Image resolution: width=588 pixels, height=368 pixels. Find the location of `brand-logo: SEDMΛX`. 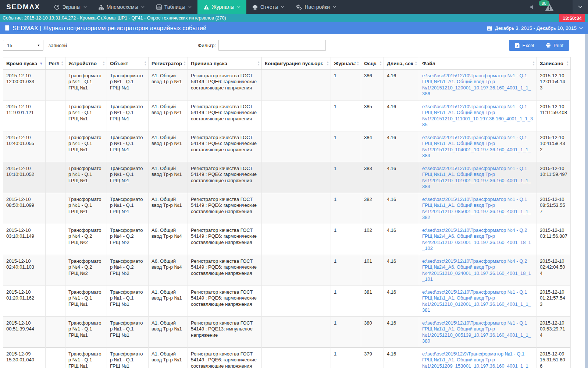

brand-logo: SEDMΛX is located at coordinates (24, 7).